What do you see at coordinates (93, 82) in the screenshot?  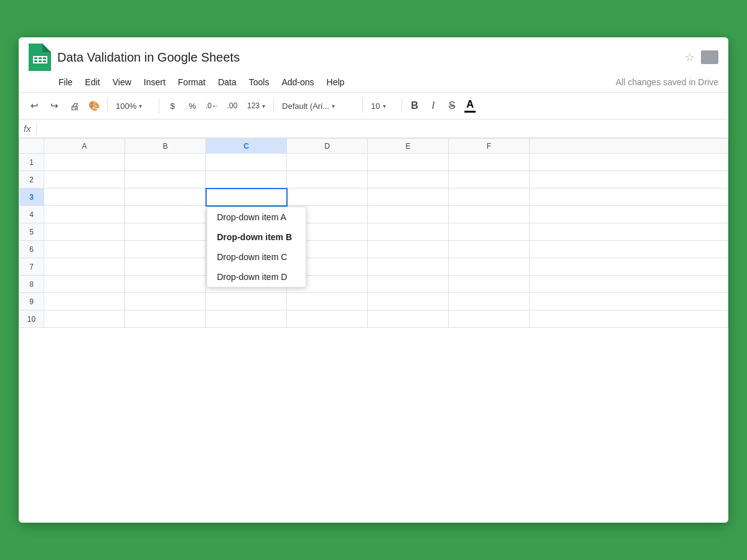 I see `menu-edit: Edit` at bounding box center [93, 82].